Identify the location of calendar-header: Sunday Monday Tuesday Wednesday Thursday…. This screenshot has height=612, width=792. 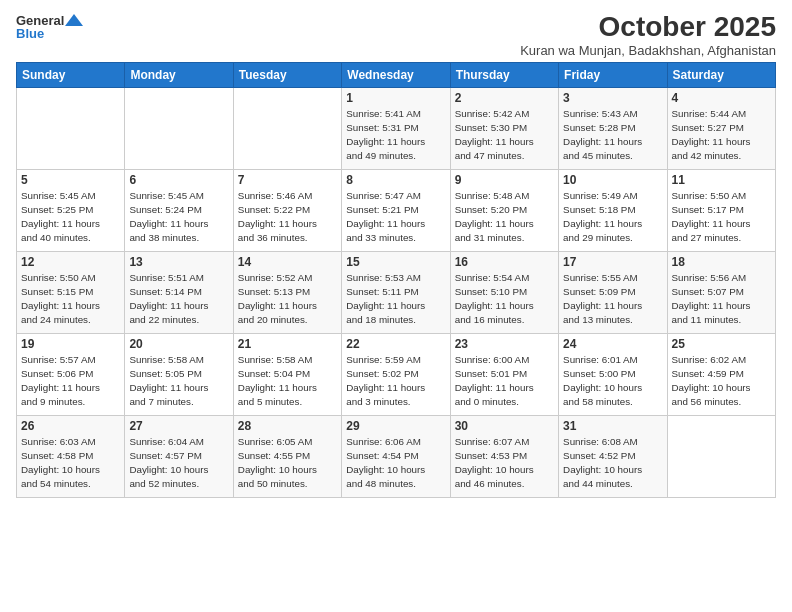
(396, 74).